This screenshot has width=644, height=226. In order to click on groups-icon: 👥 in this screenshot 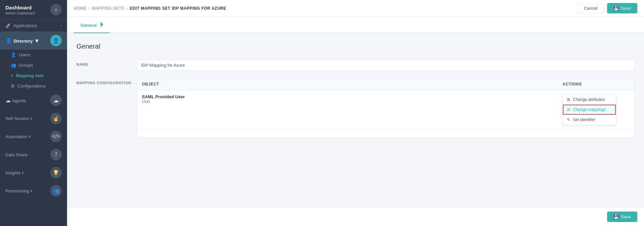, I will do `click(13, 65)`.